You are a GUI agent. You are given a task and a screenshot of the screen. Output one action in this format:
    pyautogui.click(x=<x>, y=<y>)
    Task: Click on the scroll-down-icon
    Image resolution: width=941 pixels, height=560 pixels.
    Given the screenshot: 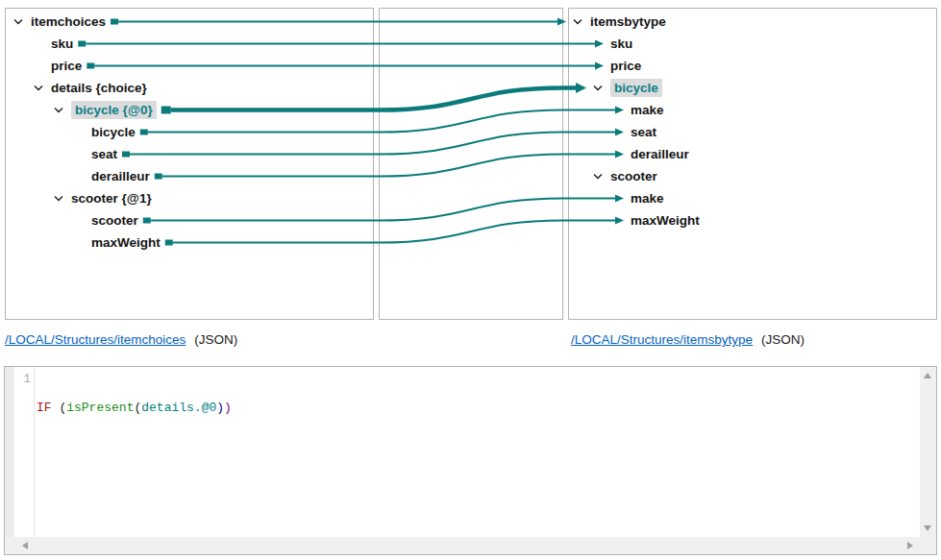 What is the action you would take?
    pyautogui.click(x=928, y=528)
    